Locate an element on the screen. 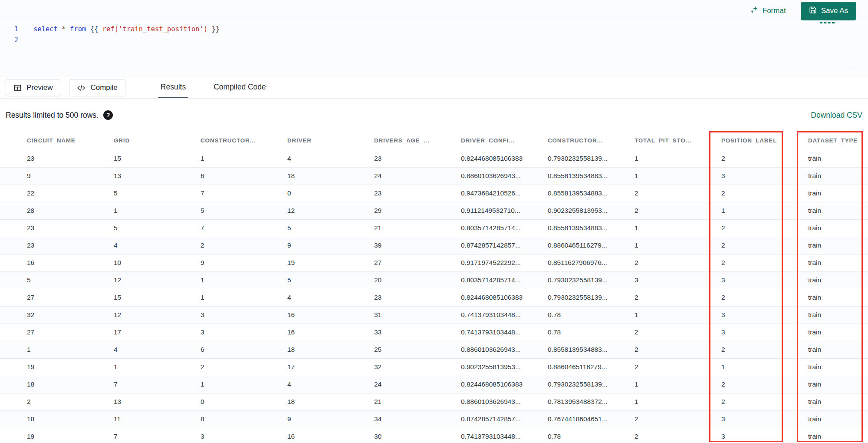 The image size is (868, 443). table-cell: 15 is located at coordinates (157, 159).